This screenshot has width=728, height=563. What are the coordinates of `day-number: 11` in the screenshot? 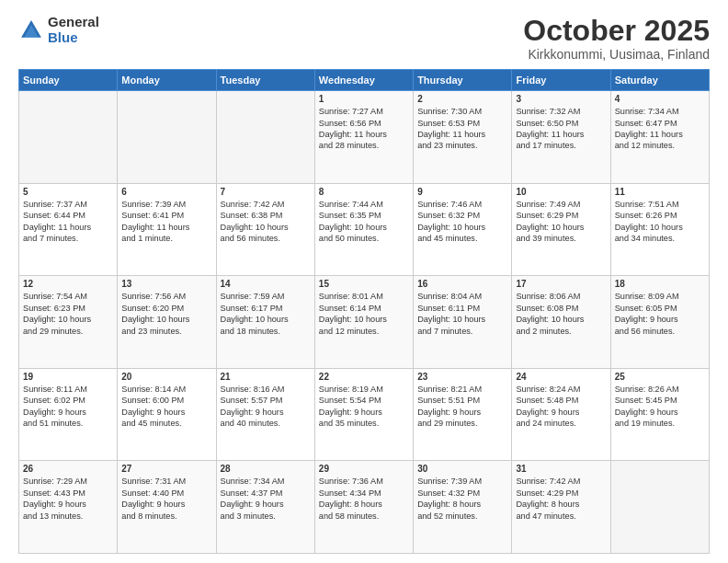 It's located at (660, 191).